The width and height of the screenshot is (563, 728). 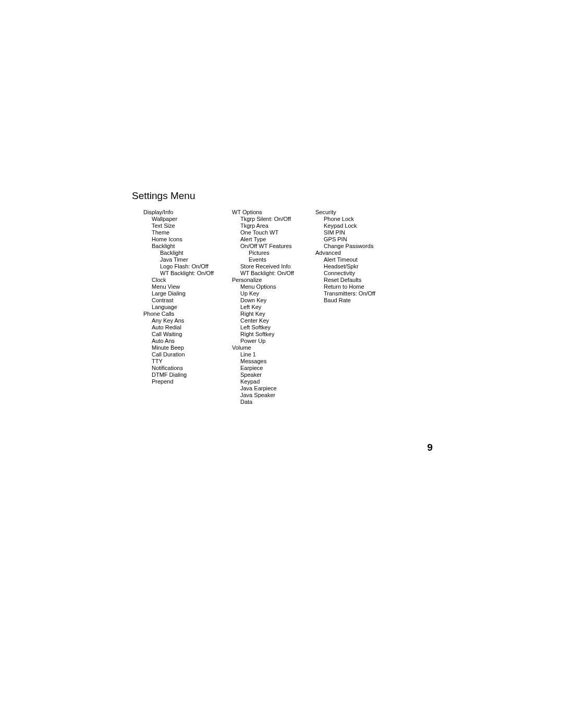 I want to click on menu-item: GPS PIN, so click(x=364, y=240).